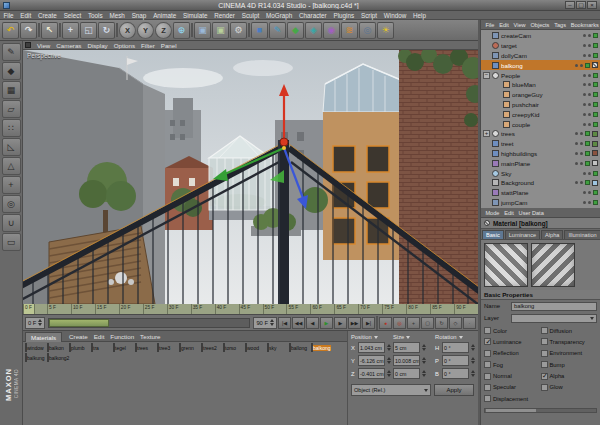  Describe the element at coordinates (372, 348) in the screenshot. I see `position-field: 1.043 cm` at that location.